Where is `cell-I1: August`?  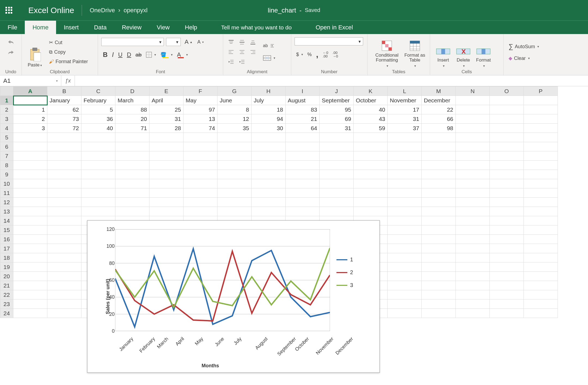
cell-I1: August is located at coordinates (303, 100).